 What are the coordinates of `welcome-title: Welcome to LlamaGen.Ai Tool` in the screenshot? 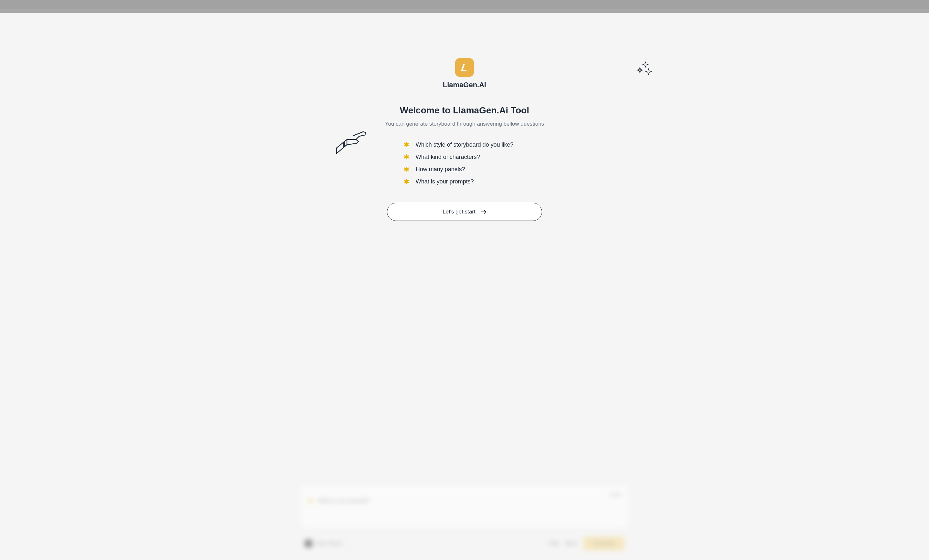 It's located at (464, 110).